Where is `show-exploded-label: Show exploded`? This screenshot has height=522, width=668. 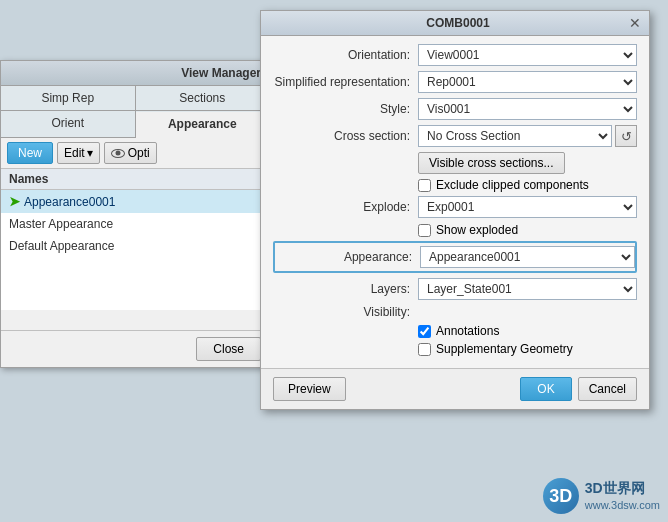 show-exploded-label: Show exploded is located at coordinates (477, 230).